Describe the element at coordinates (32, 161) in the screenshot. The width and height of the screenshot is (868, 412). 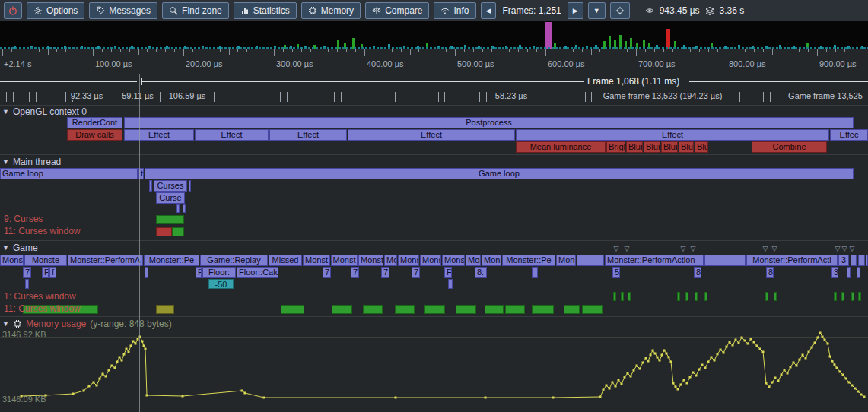
I see `thread-header-main: ▼Main thread` at that location.